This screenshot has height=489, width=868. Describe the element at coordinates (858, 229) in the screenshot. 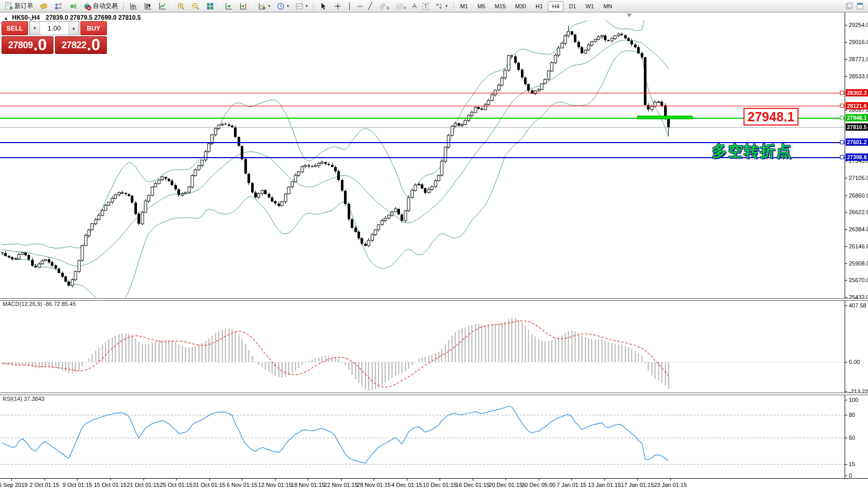

I see `price-axis-tick: 26384.0` at that location.